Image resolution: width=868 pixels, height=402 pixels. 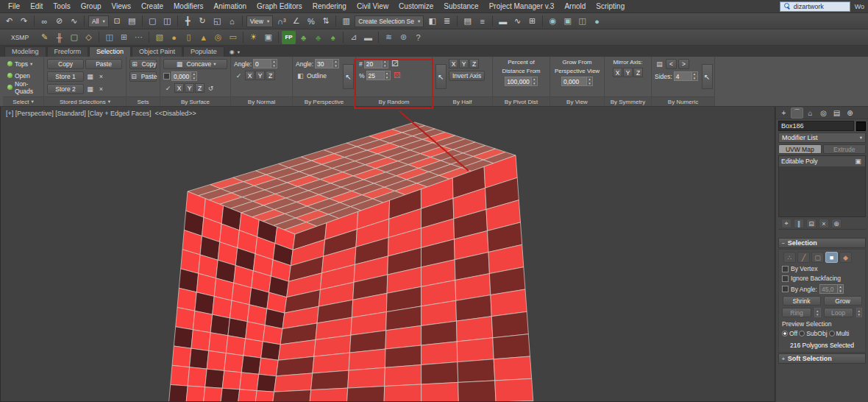 What do you see at coordinates (218, 21) in the screenshot?
I see `select-and-scale-icon: ◱` at bounding box center [218, 21].